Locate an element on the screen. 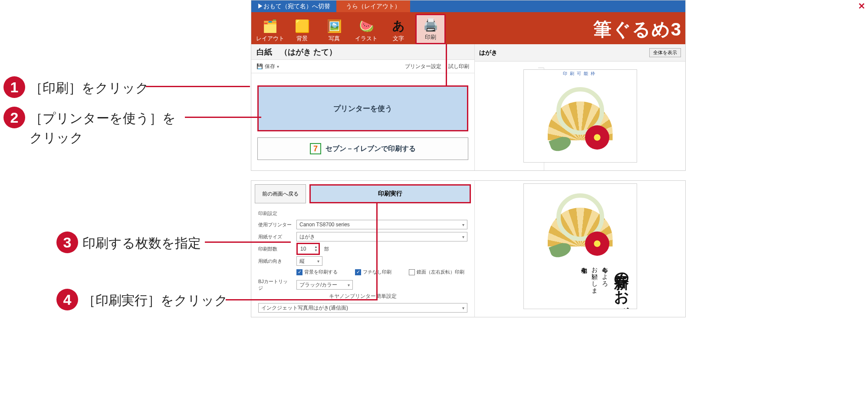  tool-print: 🖨️ 印刷 is located at coordinates (431, 29).